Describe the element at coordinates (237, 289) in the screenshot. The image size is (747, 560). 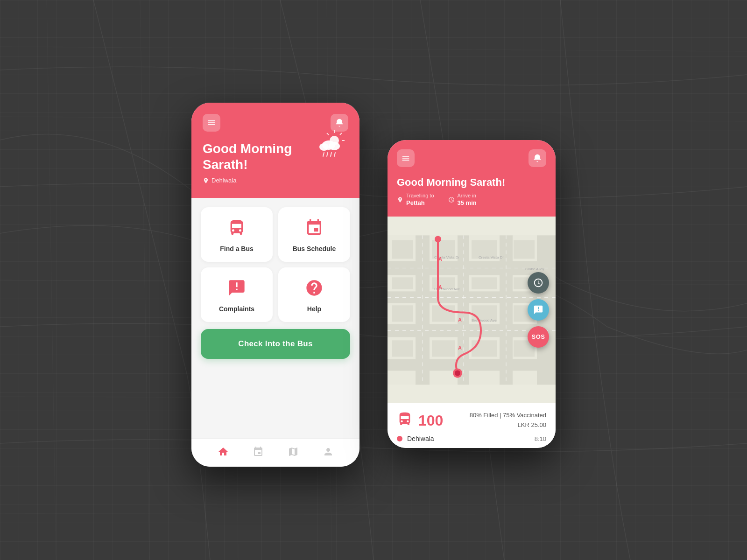
I see `complaint-icon` at that location.